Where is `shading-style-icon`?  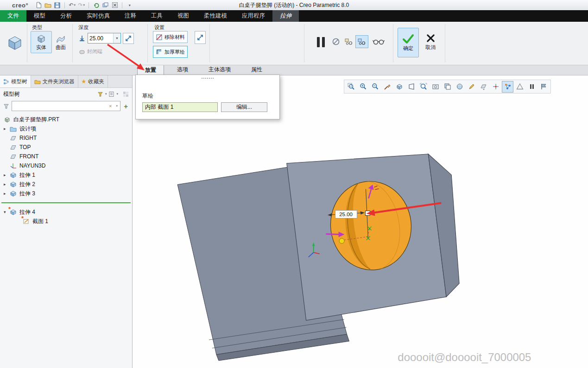
shading-style-icon is located at coordinates (399, 87).